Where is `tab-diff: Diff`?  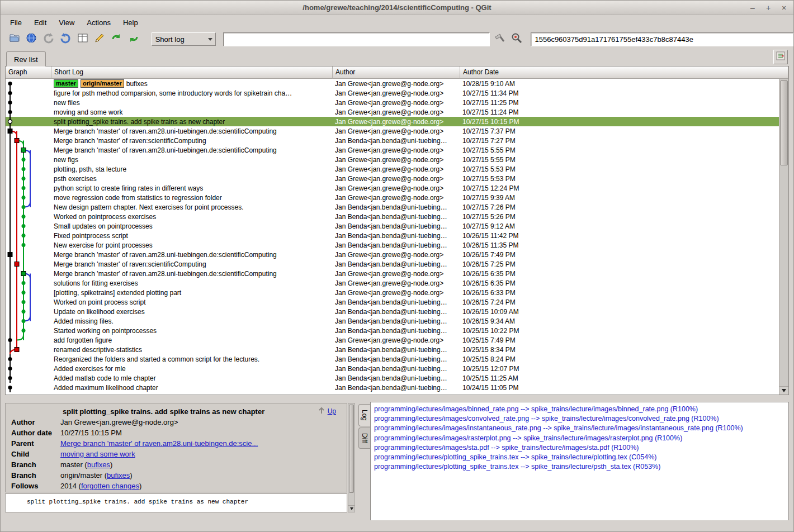 tab-diff: Diff is located at coordinates (365, 438).